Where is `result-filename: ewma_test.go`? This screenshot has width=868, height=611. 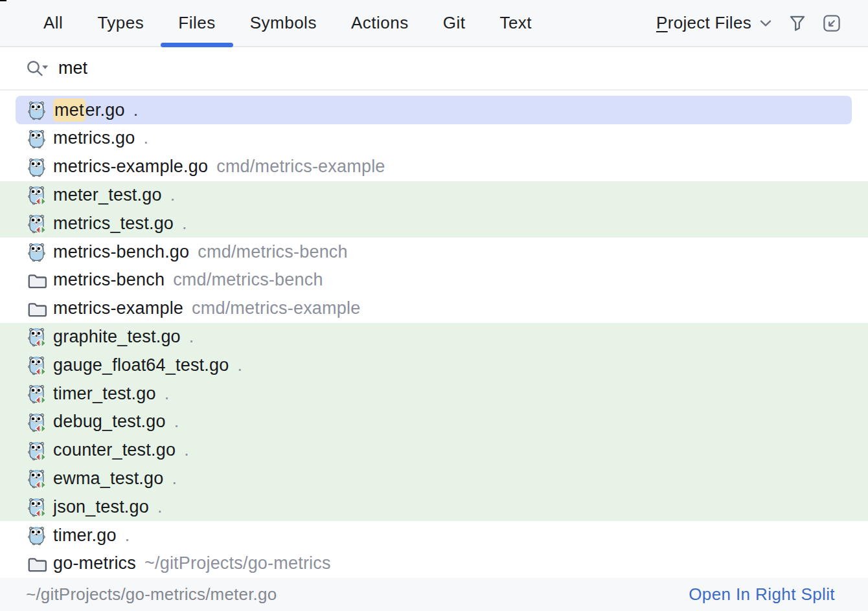 result-filename: ewma_test.go is located at coordinates (109, 479).